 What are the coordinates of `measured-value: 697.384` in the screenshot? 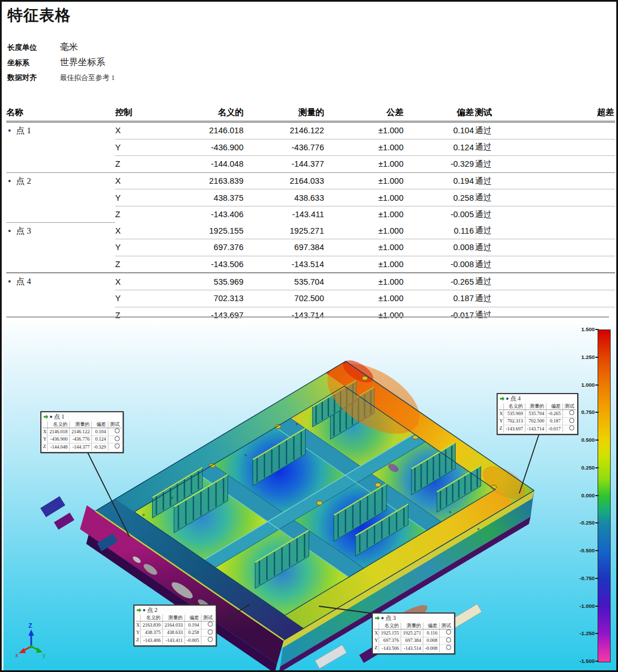 It's located at (412, 641).